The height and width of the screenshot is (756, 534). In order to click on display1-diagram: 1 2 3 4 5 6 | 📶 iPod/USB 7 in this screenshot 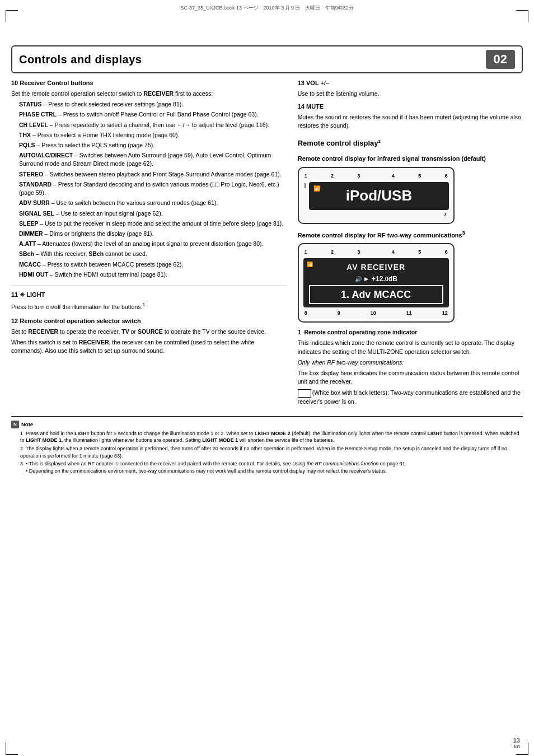, I will do `click(376, 195)`.